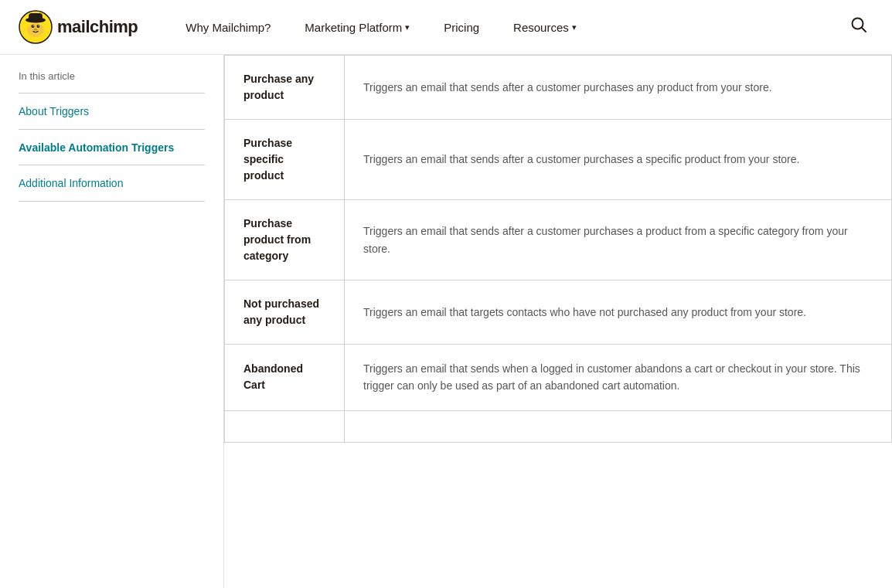  Describe the element at coordinates (506, 28) in the screenshot. I see `nav-links: Why Mailchimp? Marketing Platform ▾ Pric…` at that location.